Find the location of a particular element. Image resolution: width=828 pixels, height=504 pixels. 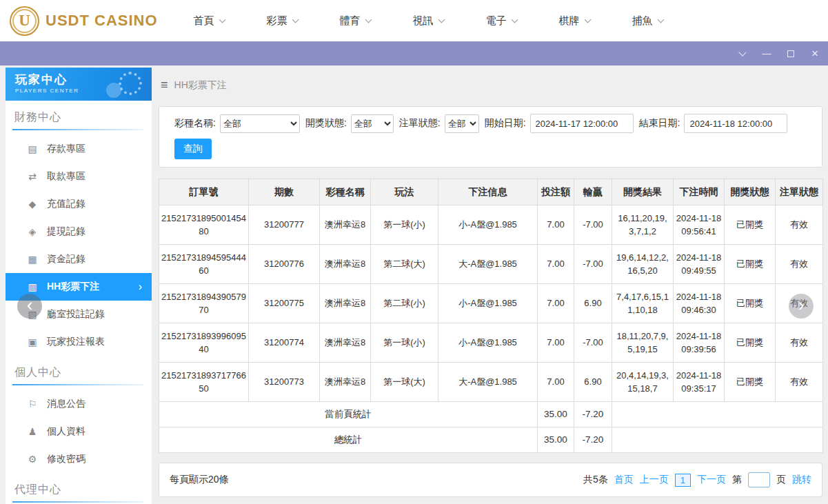

nav-item-slots: 電子 is located at coordinates (502, 21).